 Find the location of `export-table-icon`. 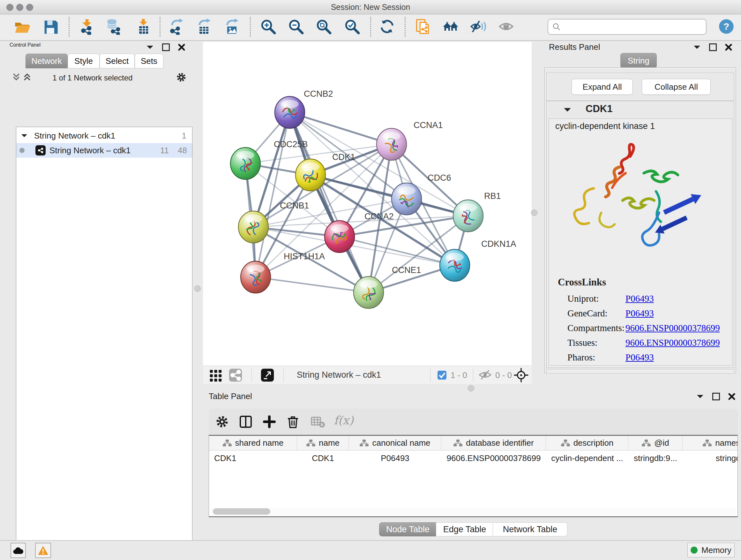

export-table-icon is located at coordinates (205, 26).